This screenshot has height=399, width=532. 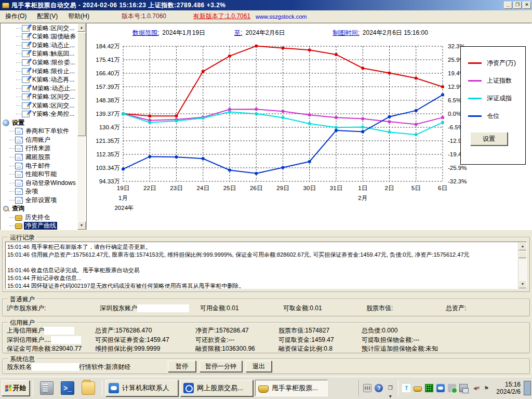 What do you see at coordinates (39, 140) in the screenshot?
I see `tree-item: 信用账户` at bounding box center [39, 140].